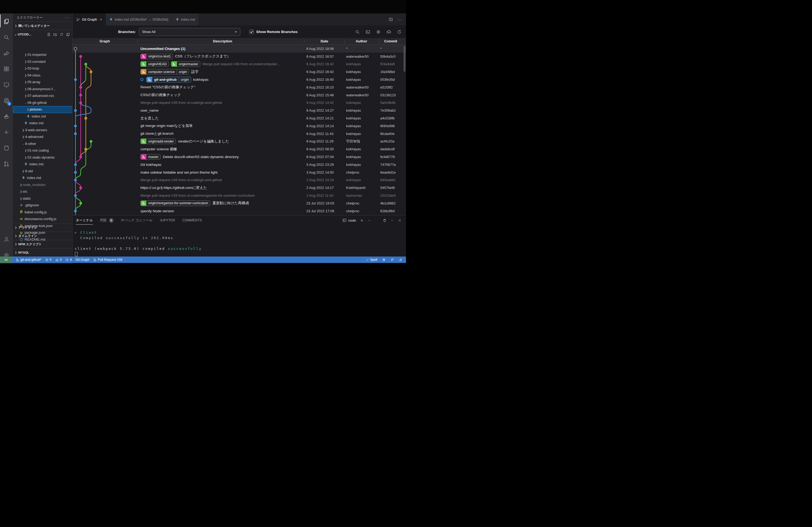 The height and width of the screenshot is (527, 812). What do you see at coordinates (240, 142) in the screenshot?
I see `commit-row: origin/add-renderrenderのページを編集しました6 Aug …` at bounding box center [240, 142].